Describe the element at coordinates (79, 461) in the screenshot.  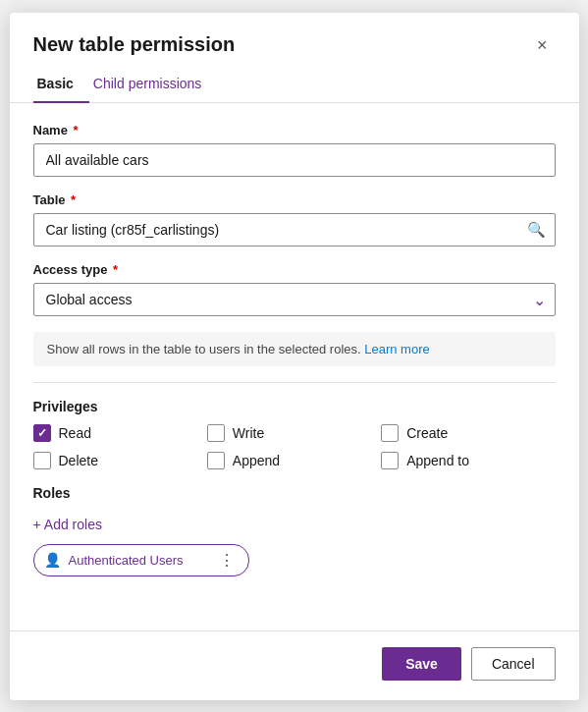
I see `privilege-delete-label: Delete` at that location.